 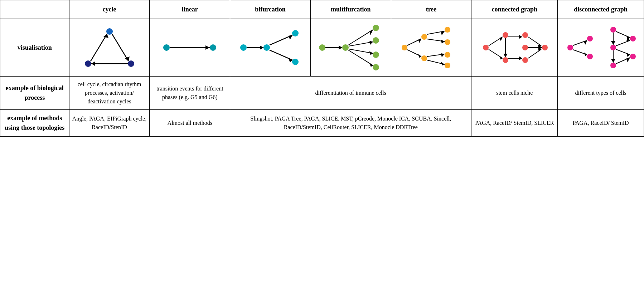 What do you see at coordinates (35, 93) in the screenshot?
I see `bio-process-label: example of biological process` at bounding box center [35, 93].